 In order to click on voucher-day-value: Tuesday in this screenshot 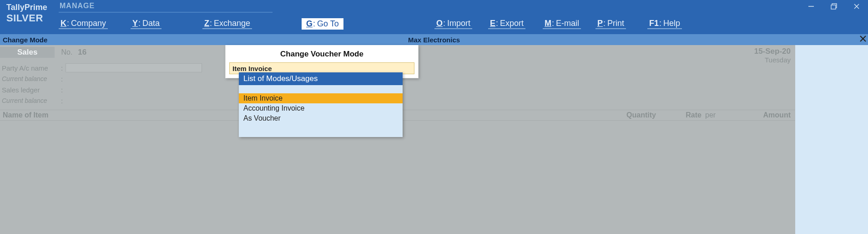, I will do `click(772, 60)`.